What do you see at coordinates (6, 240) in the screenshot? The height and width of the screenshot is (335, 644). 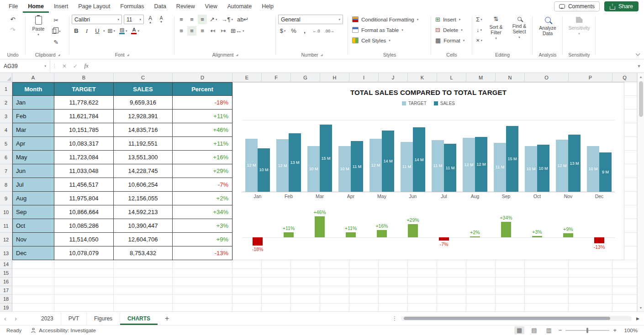 I see `row-header-12: 12` at bounding box center [6, 240].